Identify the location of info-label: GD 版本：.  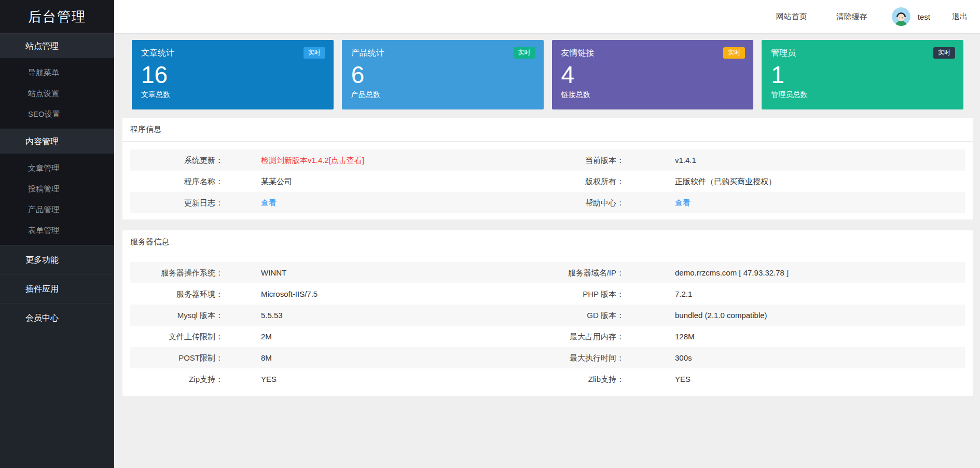
(605, 315).